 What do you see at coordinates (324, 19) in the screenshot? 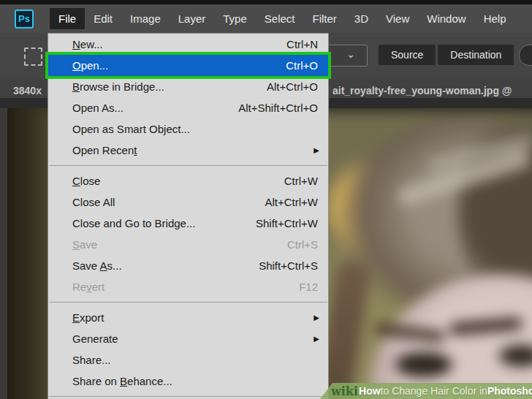
I see `menubar-item-filter: Filter` at bounding box center [324, 19].